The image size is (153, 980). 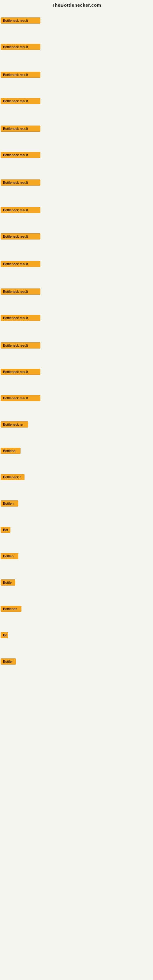 I want to click on bottleneck-badge: Bo, so click(x=5, y=635).